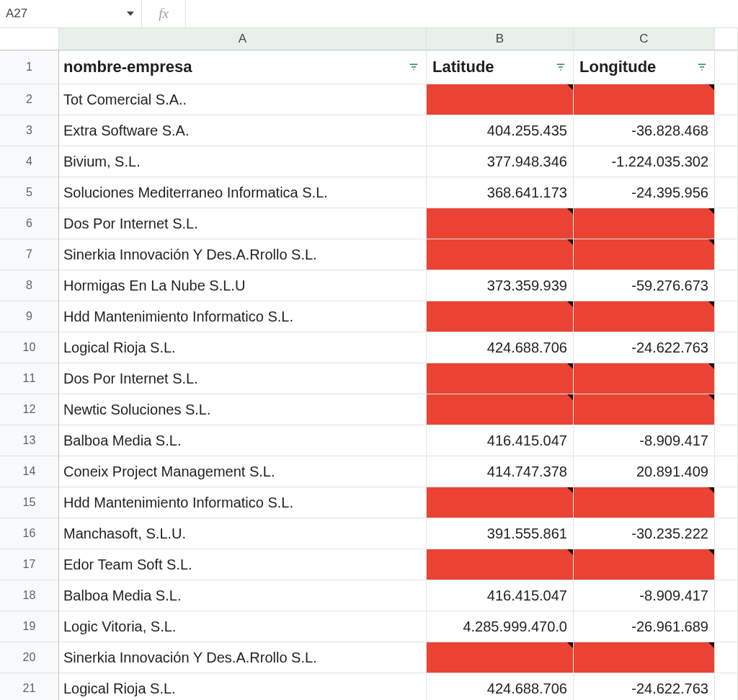 The height and width of the screenshot is (700, 738). Describe the element at coordinates (644, 533) in the screenshot. I see `cell-c: -30.235.222` at that location.